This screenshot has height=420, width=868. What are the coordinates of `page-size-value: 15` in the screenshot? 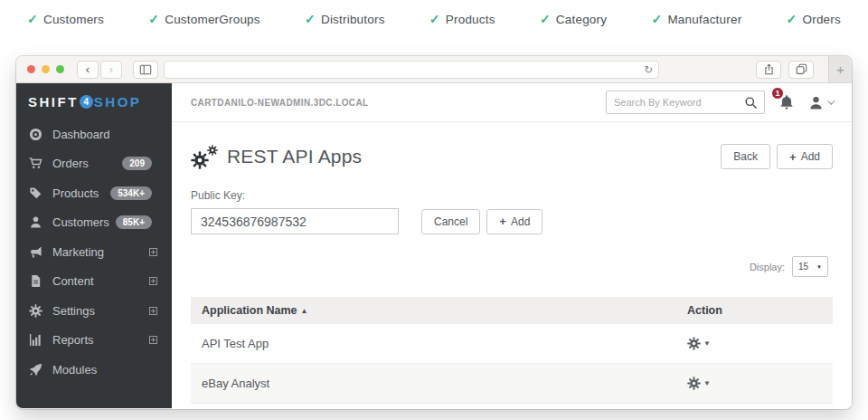 It's located at (803, 266).